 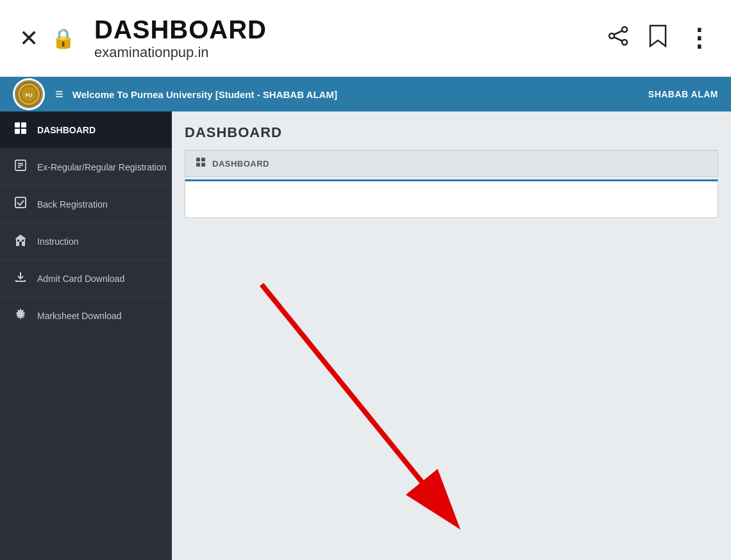 What do you see at coordinates (29, 38) in the screenshot?
I see `close-icon: ✕` at bounding box center [29, 38].